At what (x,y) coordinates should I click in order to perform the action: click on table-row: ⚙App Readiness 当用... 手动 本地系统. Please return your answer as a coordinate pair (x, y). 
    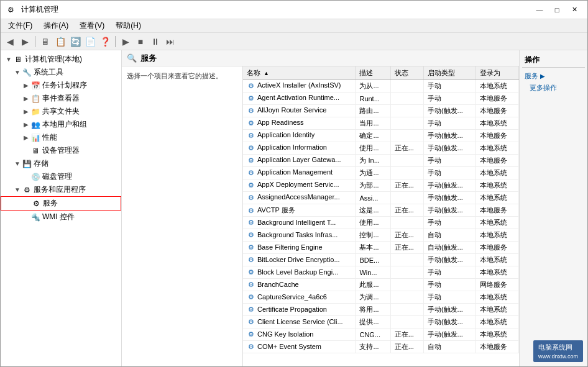
    Looking at the image, I should click on (381, 124).